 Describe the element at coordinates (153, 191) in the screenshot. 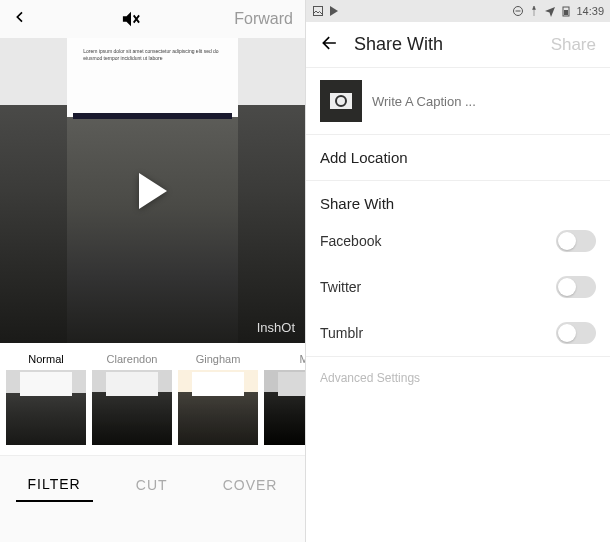

I see `play-icon` at that location.